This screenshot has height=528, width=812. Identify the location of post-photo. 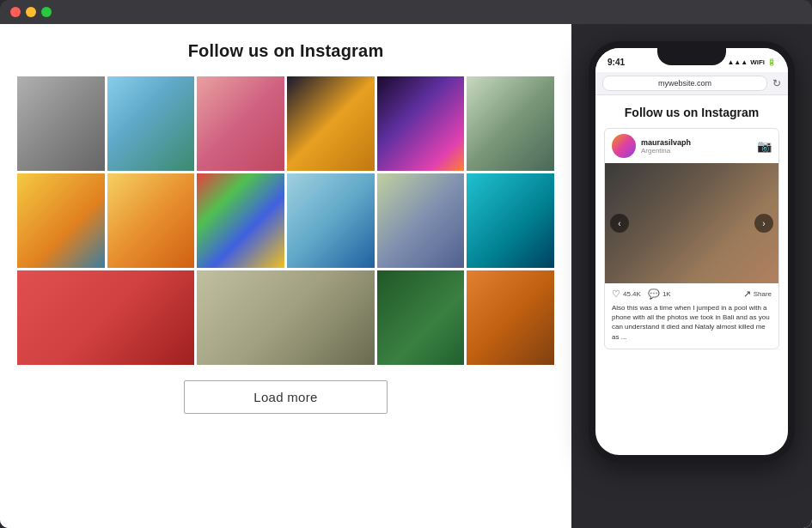
(692, 223).